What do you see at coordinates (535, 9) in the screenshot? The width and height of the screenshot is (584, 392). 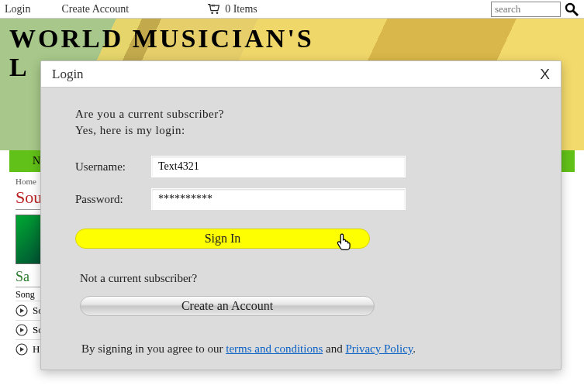 I see `search` at bounding box center [535, 9].